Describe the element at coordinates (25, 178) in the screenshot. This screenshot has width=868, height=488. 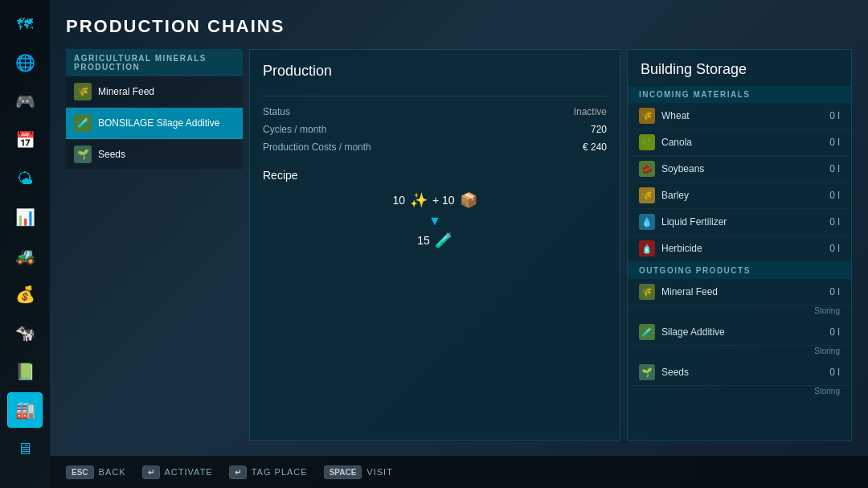
I see `sidebar-item-weather: 🌤` at that location.